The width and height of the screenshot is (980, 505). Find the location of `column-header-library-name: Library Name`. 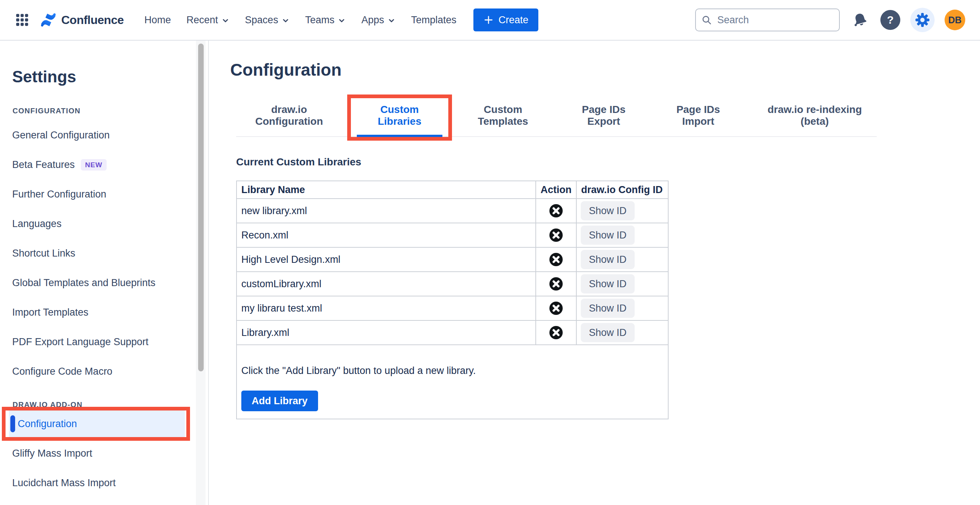

column-header-library-name: Library Name is located at coordinates (386, 190).